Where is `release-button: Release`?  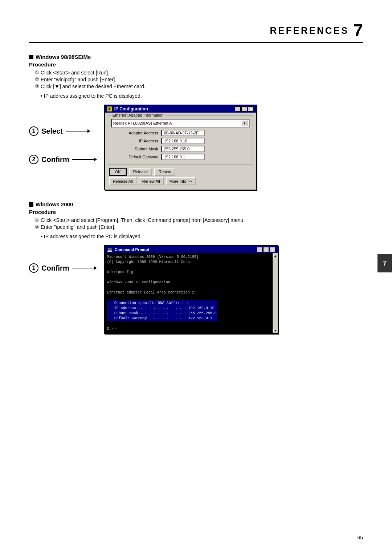
release-button: Release is located at coordinates (140, 172).